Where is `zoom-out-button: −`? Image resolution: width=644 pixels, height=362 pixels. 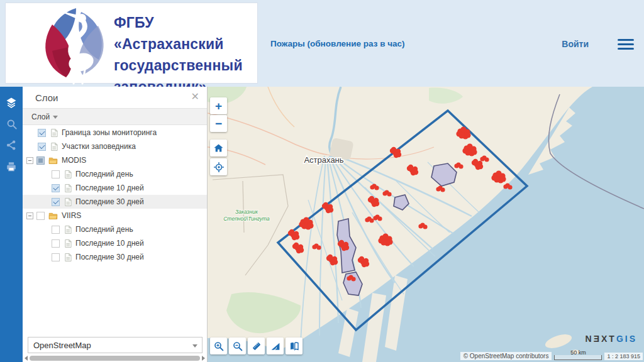
zoom-out-button: − is located at coordinates (219, 123).